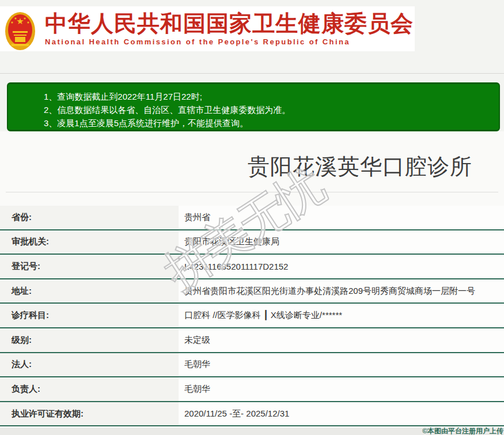 The image size is (504, 435). I want to click on table-row: 执业许可证有效期: 2020/11/25 -至- 2025/12/31, so click(252, 415).